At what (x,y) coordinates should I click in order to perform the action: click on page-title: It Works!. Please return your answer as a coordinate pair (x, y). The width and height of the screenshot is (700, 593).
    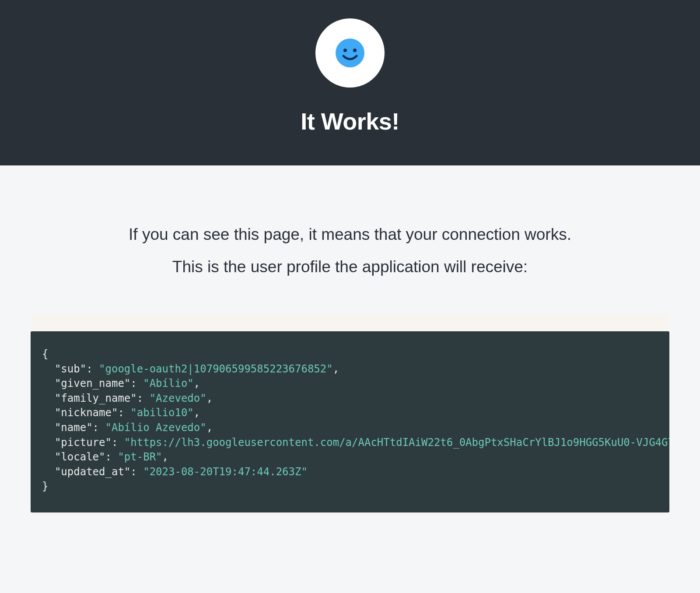
    Looking at the image, I should click on (350, 121).